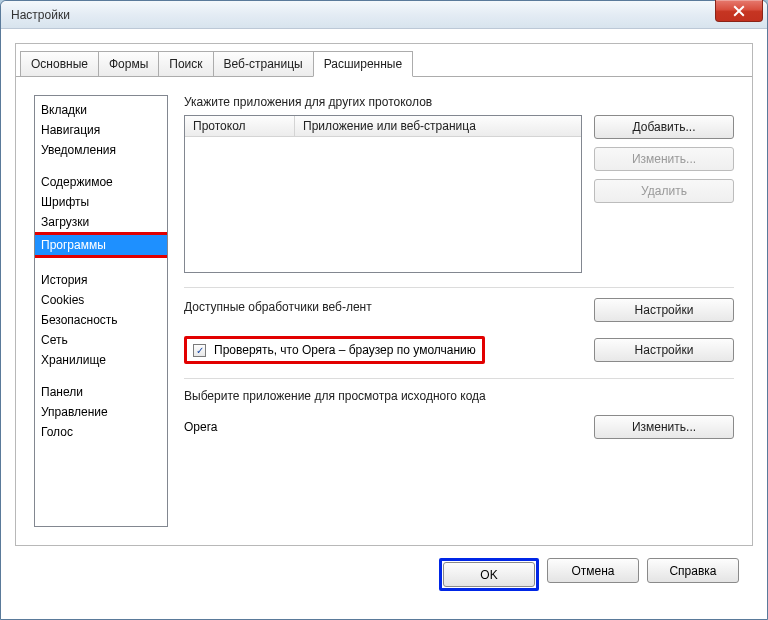 Image resolution: width=768 pixels, height=620 pixels. What do you see at coordinates (40, 15) in the screenshot?
I see `window-title: Настройки` at bounding box center [40, 15].